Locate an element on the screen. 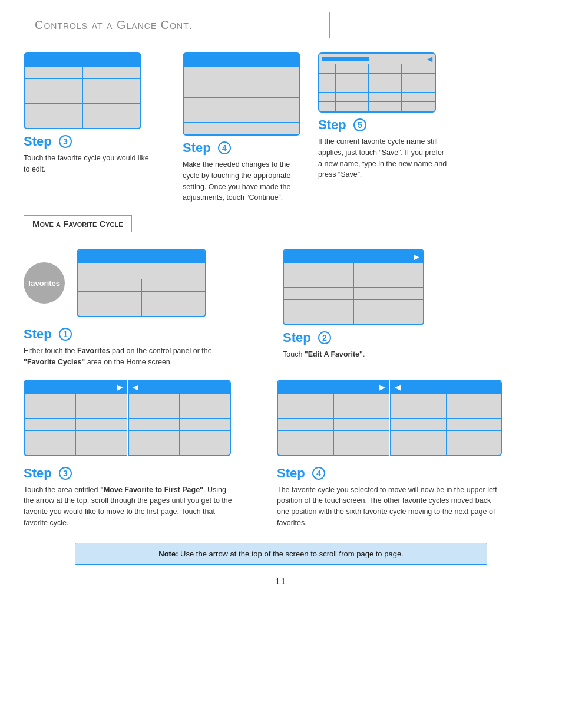 Image resolution: width=562 pixels, height=728 pixels. step-m1-col: favorites Step 1 Either touch the F is located at coordinates (135, 308).